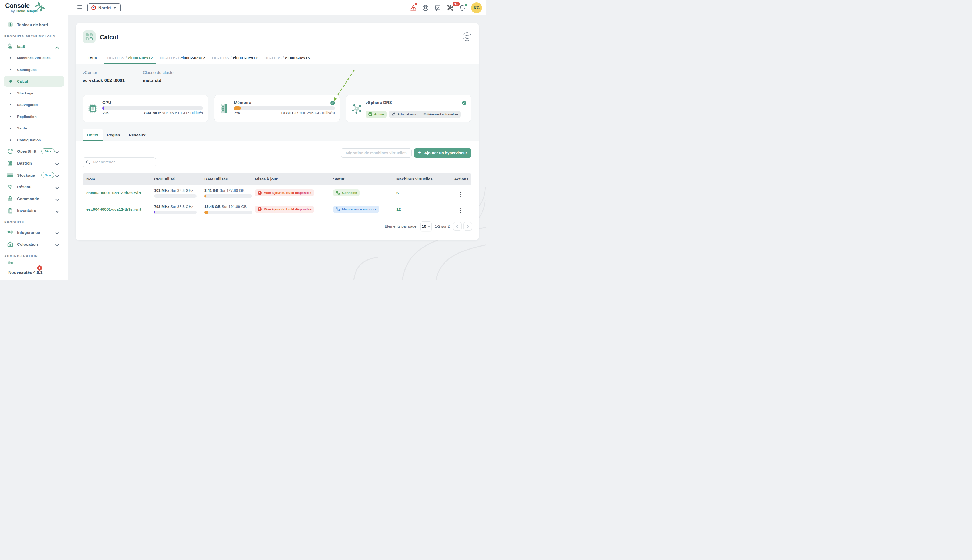 This screenshot has width=972, height=560. Describe the element at coordinates (477, 8) in the screenshot. I see `avatar: KC` at that location.